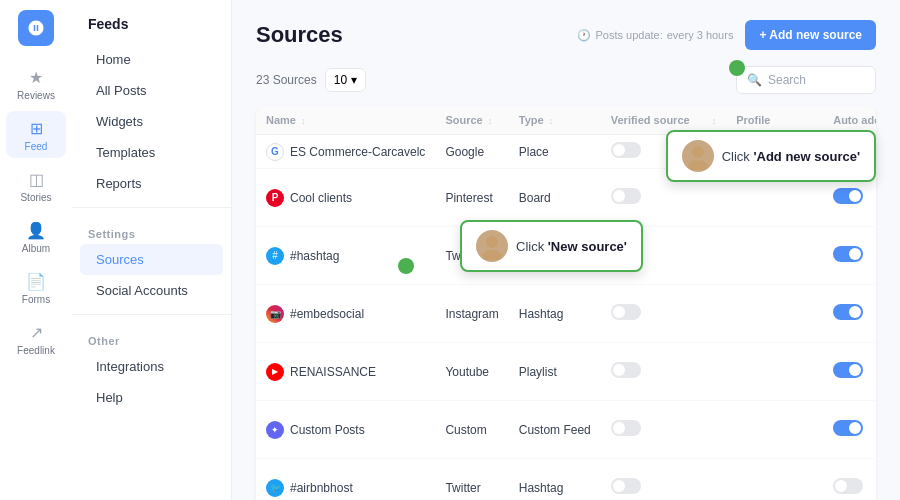 Image resolution: width=900 pixels, height=500 pixels. What do you see at coordinates (584, 36) in the screenshot?
I see `clock-icon: 🕐` at bounding box center [584, 36].